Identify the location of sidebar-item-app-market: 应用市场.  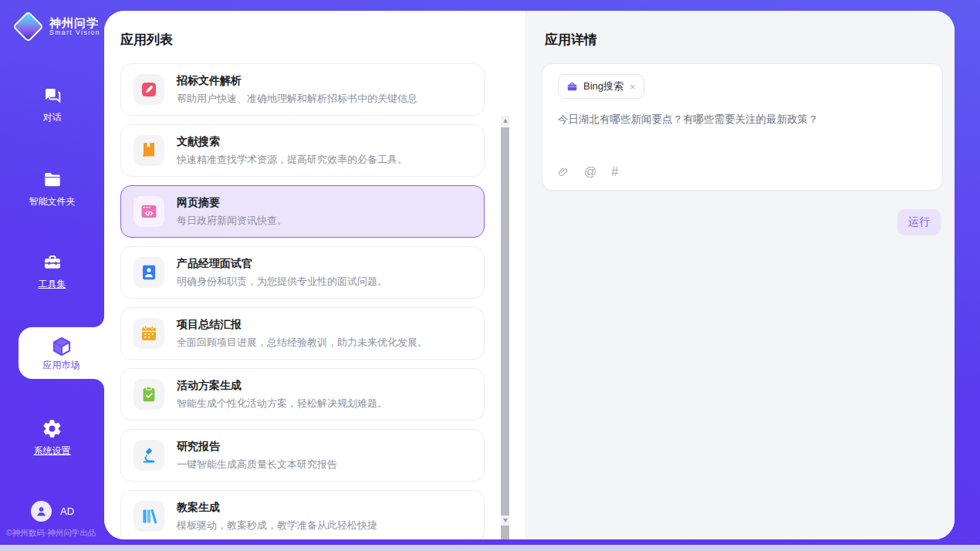
(62, 353).